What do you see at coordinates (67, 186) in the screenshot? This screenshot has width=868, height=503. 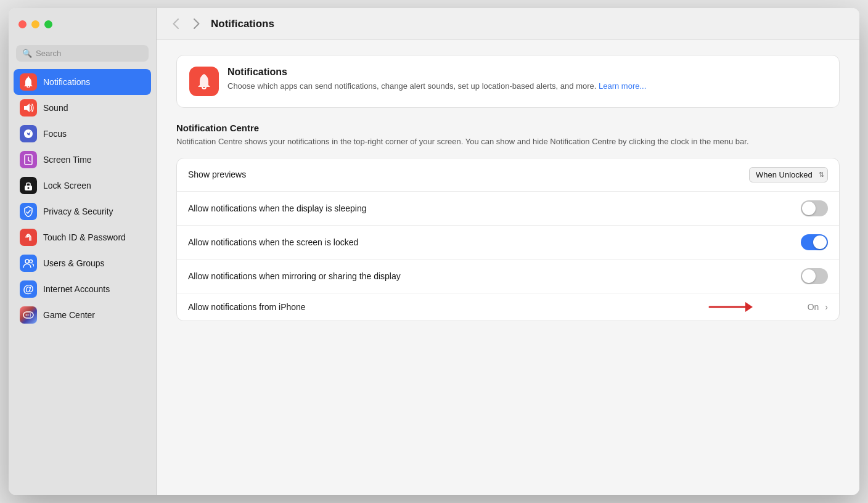 I see `sidebar-item-label-lockscreen: Lock Screen` at bounding box center [67, 186].